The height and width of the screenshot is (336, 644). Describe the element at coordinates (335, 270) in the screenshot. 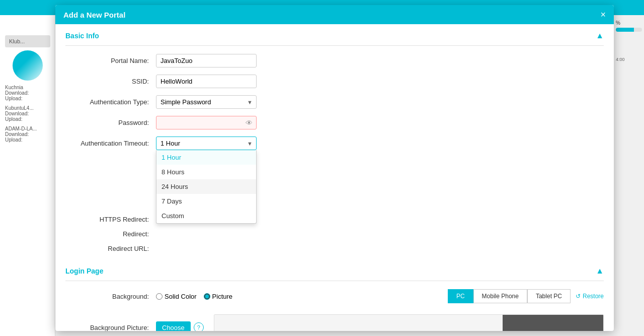

I see `login-page-section-header: Login Page ▲` at that location.